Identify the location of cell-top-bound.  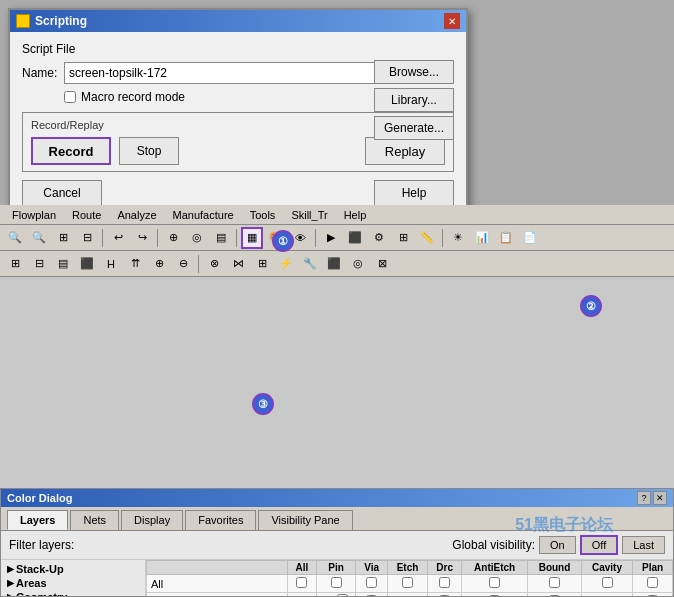
(555, 595).